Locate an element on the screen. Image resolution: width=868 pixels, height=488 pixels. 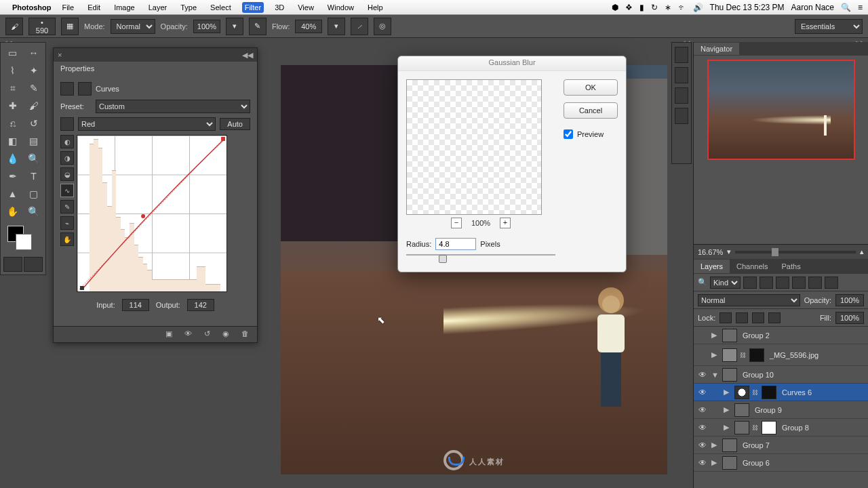
filter-shape-icon is located at coordinates (799, 283).